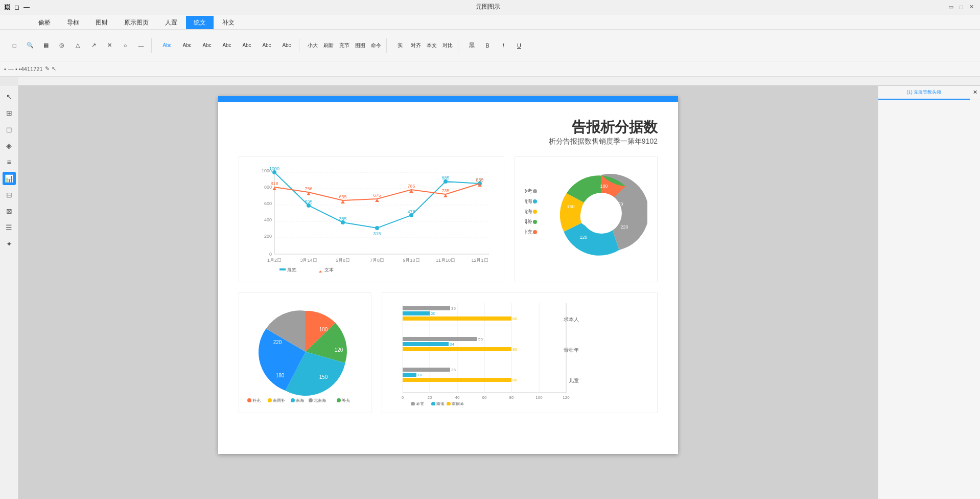 This screenshot has height=499, width=980. What do you see at coordinates (247, 46) in the screenshot?
I see `tb-abc5: Abc` at bounding box center [247, 46].